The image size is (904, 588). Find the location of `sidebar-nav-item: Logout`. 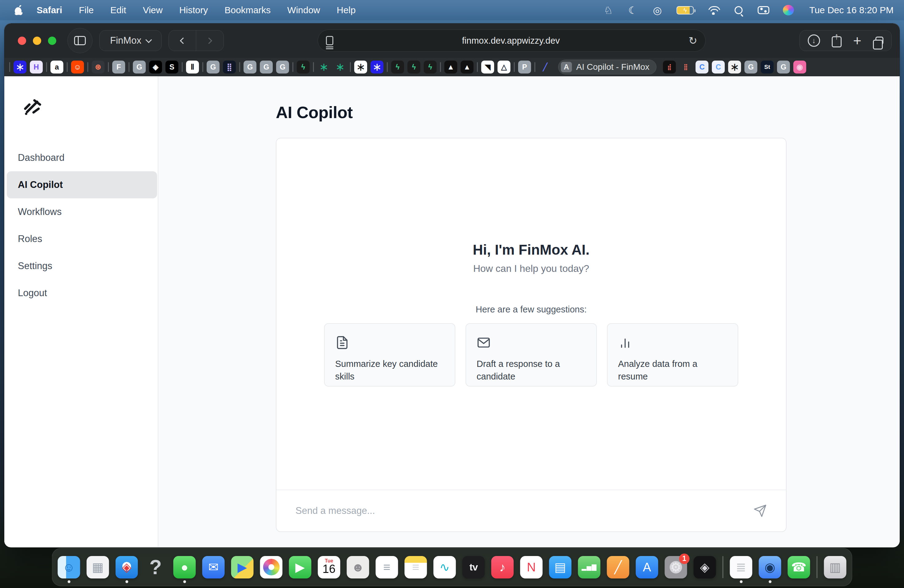

sidebar-nav-item: Logout is located at coordinates (82, 293).